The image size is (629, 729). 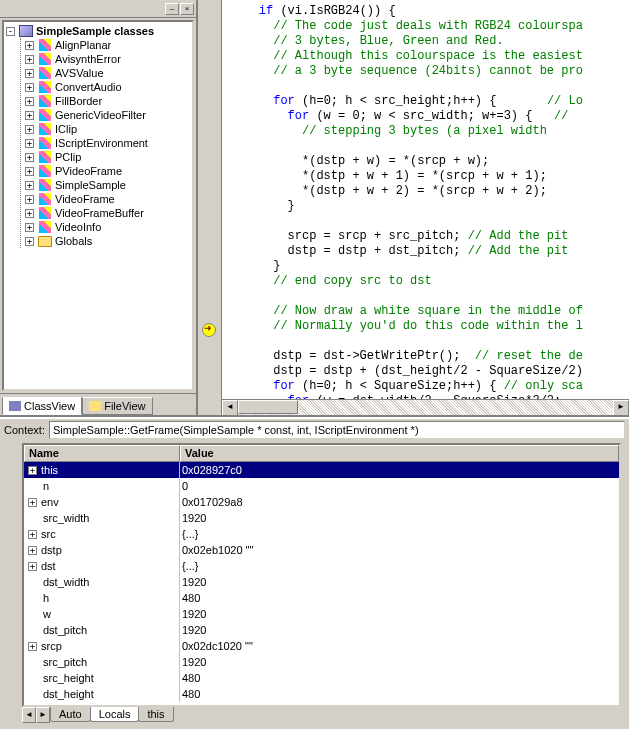 I want to click on tree-item: +VideoFrameBuffer, so click(x=108, y=213).